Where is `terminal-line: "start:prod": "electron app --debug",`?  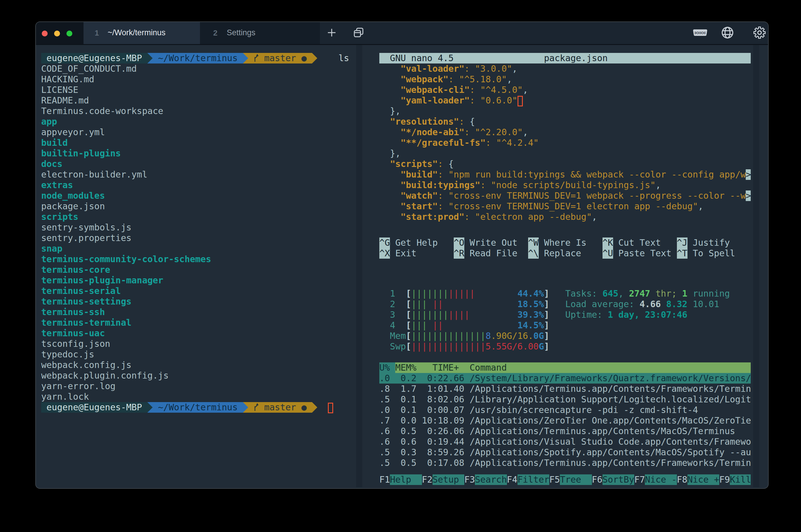
terminal-line: "start:prod": "electron app --debug", is located at coordinates (488, 217).